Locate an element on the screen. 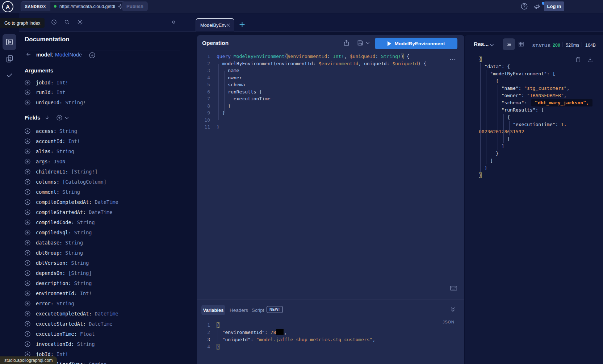  save-dropdown-button is located at coordinates (368, 43).